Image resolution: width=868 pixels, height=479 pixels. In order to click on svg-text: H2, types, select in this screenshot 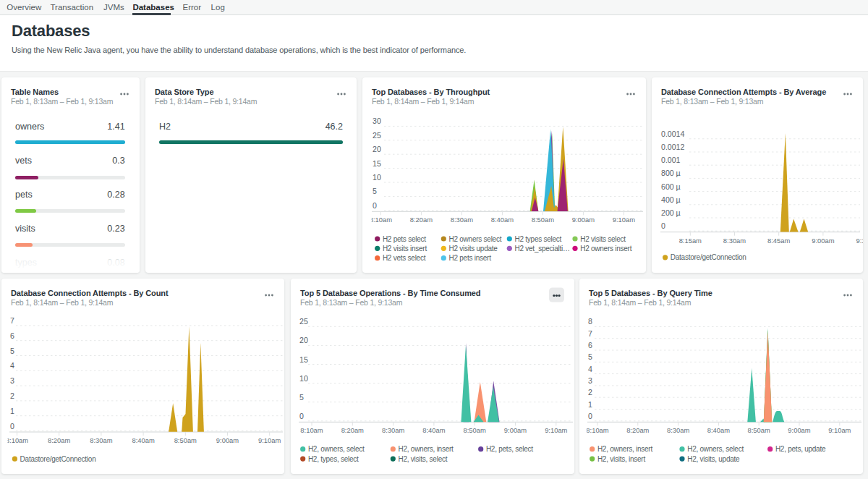, I will do `click(333, 459)`.